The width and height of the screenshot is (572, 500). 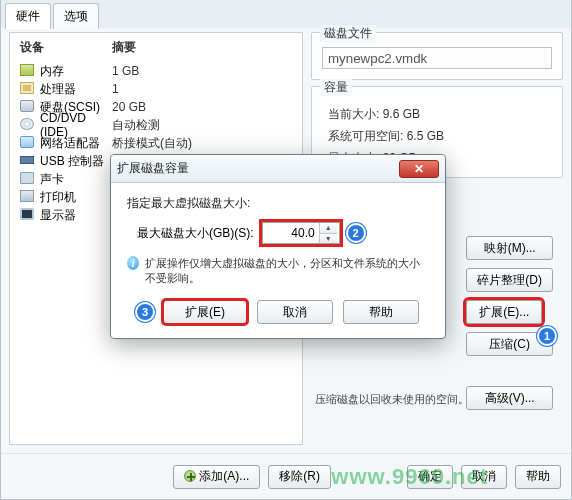 I want to click on map-button: 映射(M)..., so click(x=510, y=248).